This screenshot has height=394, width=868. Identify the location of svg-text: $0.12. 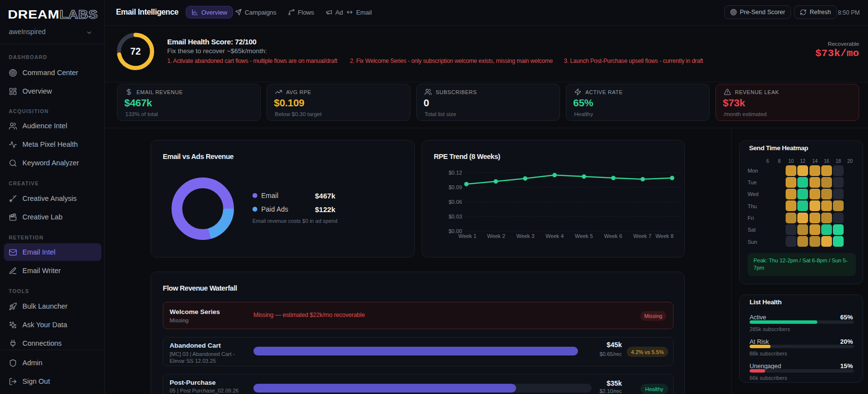
(455, 173).